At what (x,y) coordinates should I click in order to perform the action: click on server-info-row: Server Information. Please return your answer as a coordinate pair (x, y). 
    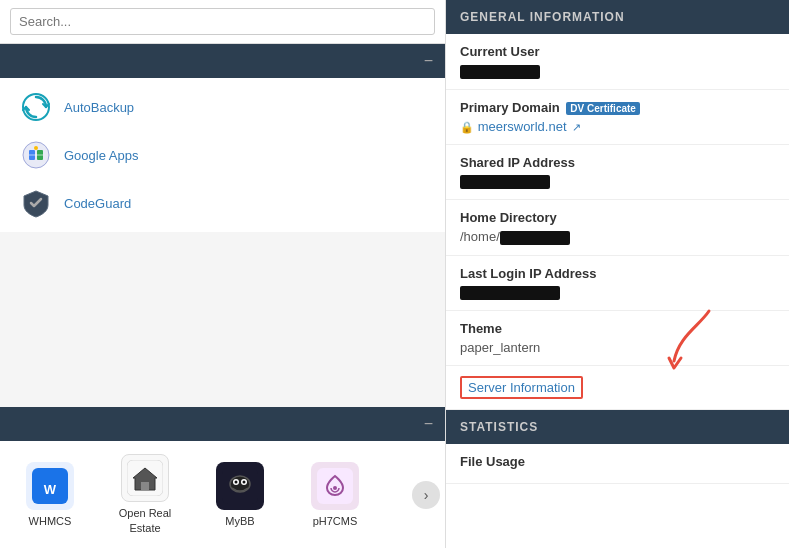
    Looking at the image, I should click on (618, 388).